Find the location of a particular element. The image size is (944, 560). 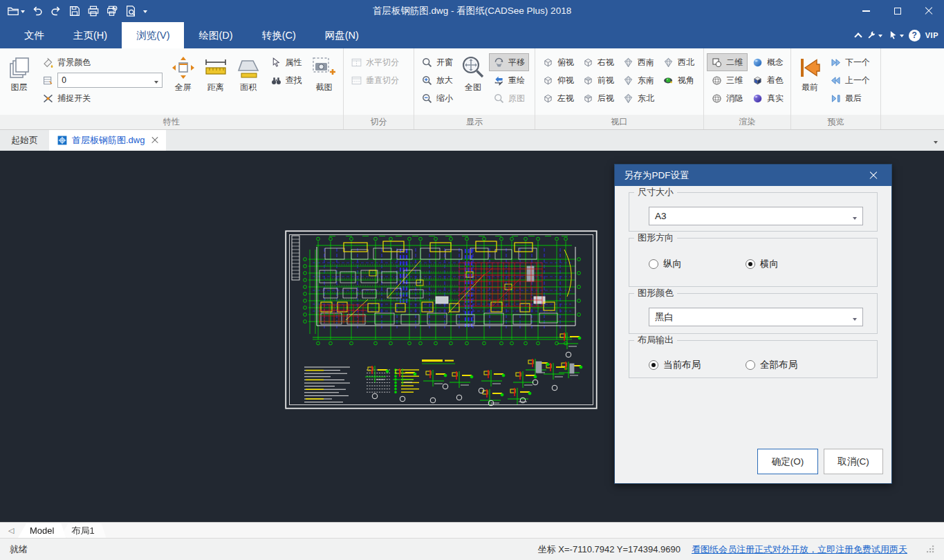

undo-icon is located at coordinates (37, 11).